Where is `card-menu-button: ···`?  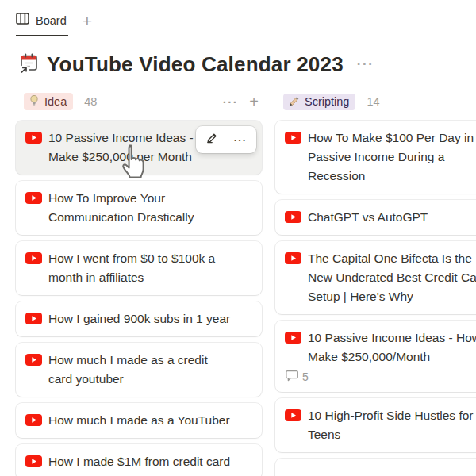 card-menu-button: ··· is located at coordinates (240, 140).